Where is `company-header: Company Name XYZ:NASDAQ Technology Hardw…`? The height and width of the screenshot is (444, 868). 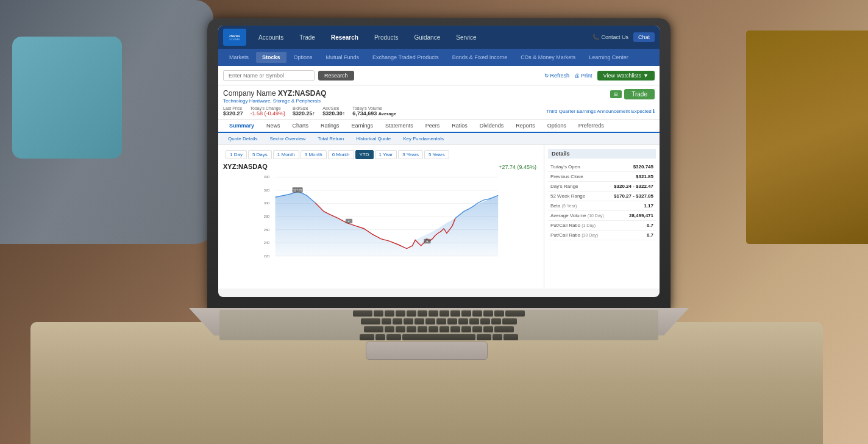 company-header: Company Name XYZ:NASDAQ Technology Hardw… is located at coordinates (439, 102).